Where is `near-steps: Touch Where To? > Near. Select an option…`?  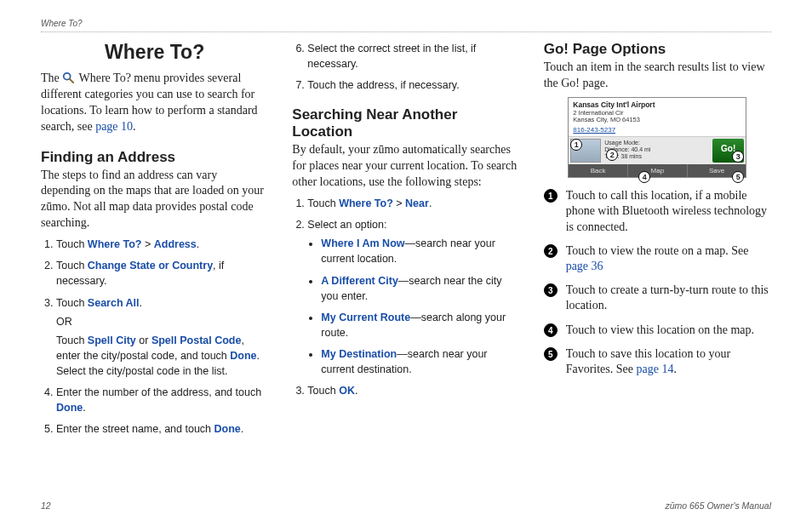
near-steps: Touch Where To? > Near. Select an option… is located at coordinates (405, 297).